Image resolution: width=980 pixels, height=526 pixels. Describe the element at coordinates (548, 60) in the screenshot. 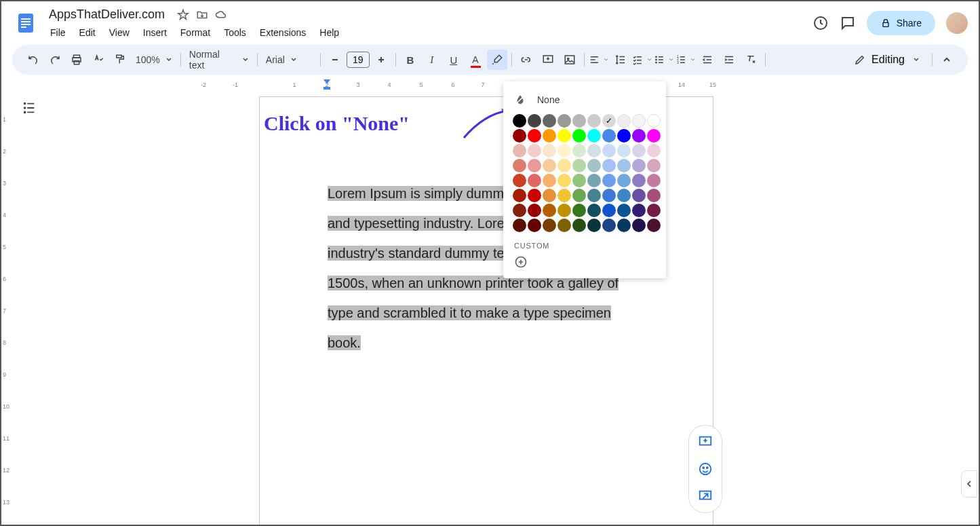

I see `add-comment-button` at that location.